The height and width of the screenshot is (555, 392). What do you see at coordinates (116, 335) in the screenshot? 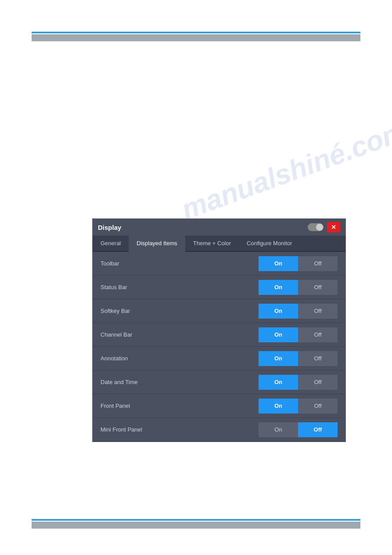
I see `channel-bar-label: Channel Bar` at bounding box center [116, 335].